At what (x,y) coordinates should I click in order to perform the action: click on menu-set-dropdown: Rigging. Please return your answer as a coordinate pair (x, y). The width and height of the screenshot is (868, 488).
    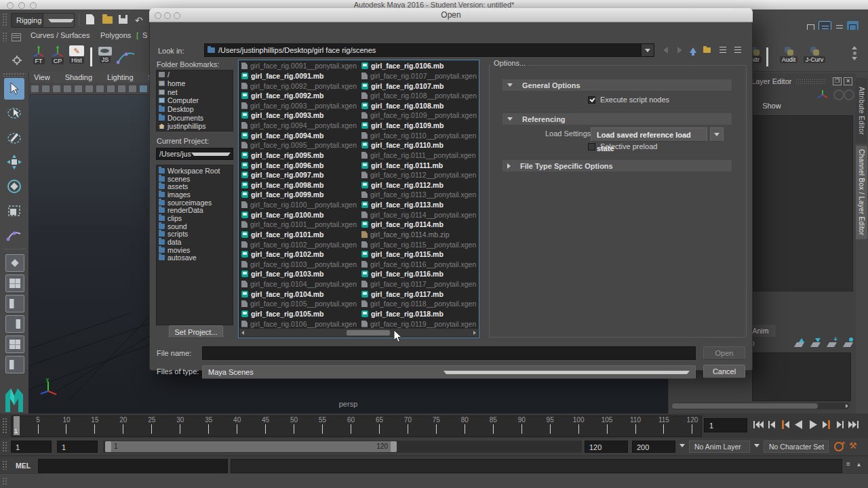
    Looking at the image, I should click on (43, 20).